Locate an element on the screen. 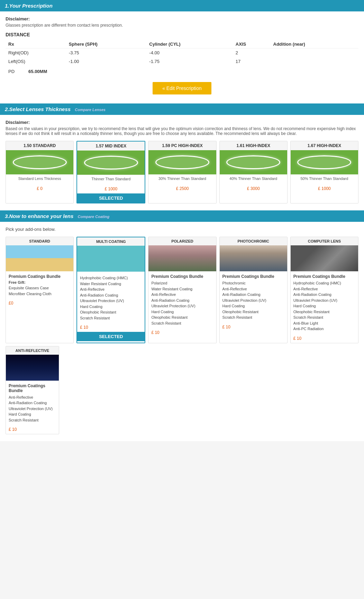 The height and width of the screenshot is (599, 364). table-row: Right(OD)-3.75-4.002 is located at coordinates (182, 53).